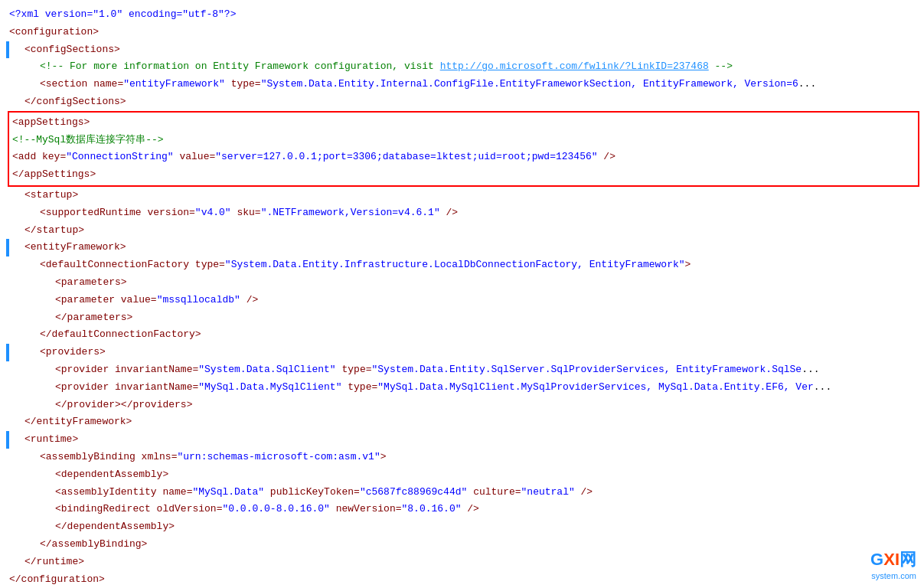 The height and width of the screenshot is (588, 924). Describe the element at coordinates (721, 66) in the screenshot. I see `code-text: -->` at that location.